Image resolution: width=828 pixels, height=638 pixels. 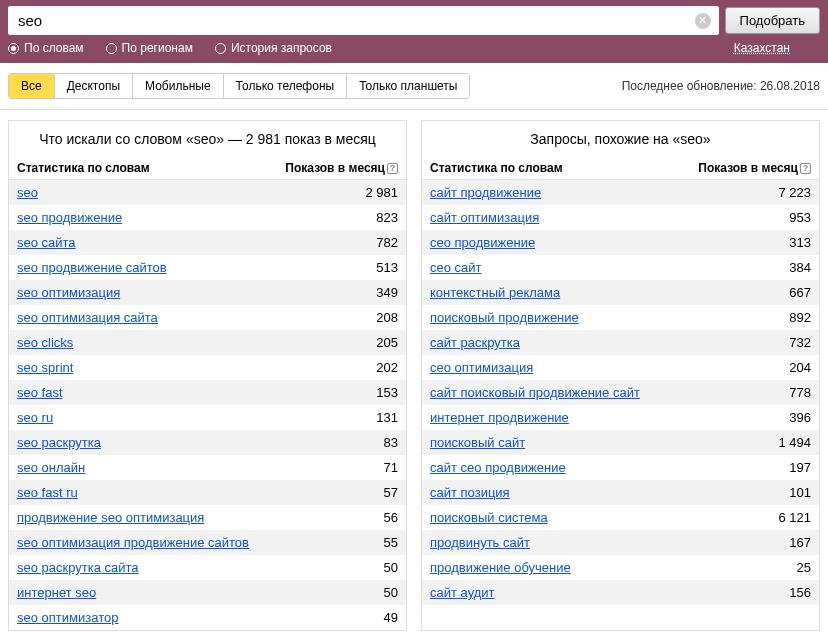 What do you see at coordinates (391, 442) in the screenshot?
I see `count-value: 83` at bounding box center [391, 442].